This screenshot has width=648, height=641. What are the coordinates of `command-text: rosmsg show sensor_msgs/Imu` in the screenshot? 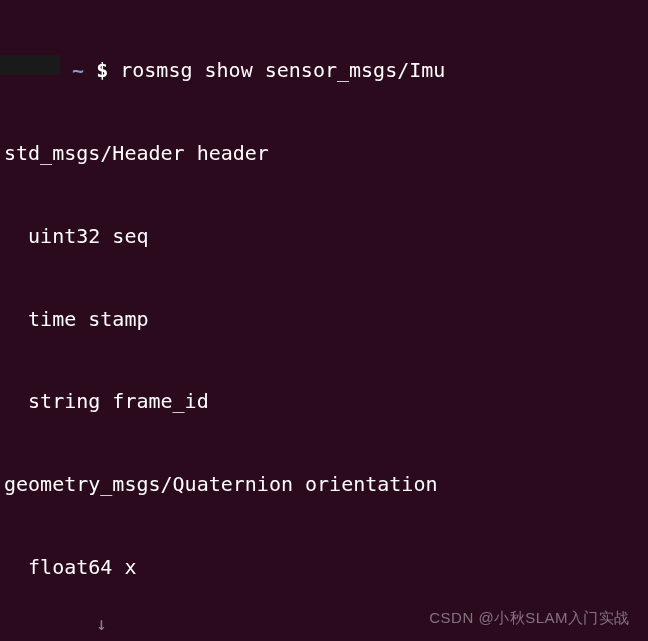 It's located at (282, 70).